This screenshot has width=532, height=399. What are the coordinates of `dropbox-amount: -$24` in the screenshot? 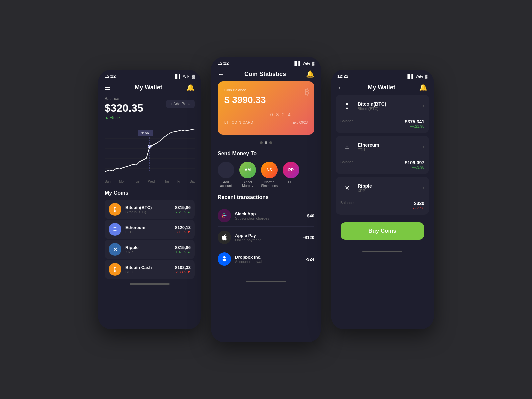 It's located at (310, 259).